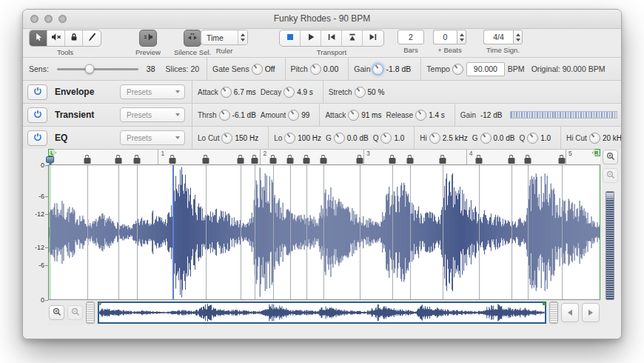 Image resolution: width=644 pixels, height=363 pixels. Describe the element at coordinates (50, 160) in the screenshot. I see `playhead-marker` at that location.